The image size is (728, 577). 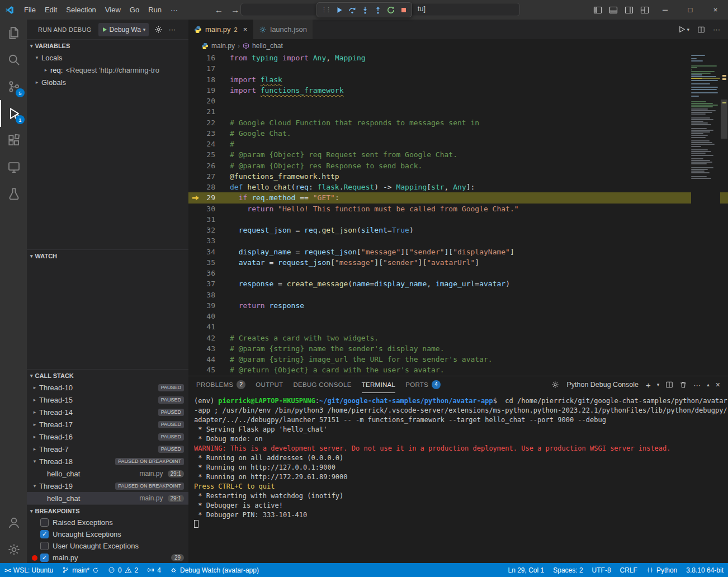 What do you see at coordinates (603, 385) in the screenshot?
I see `terminal-profile-label: Python Debug Console` at bounding box center [603, 385].